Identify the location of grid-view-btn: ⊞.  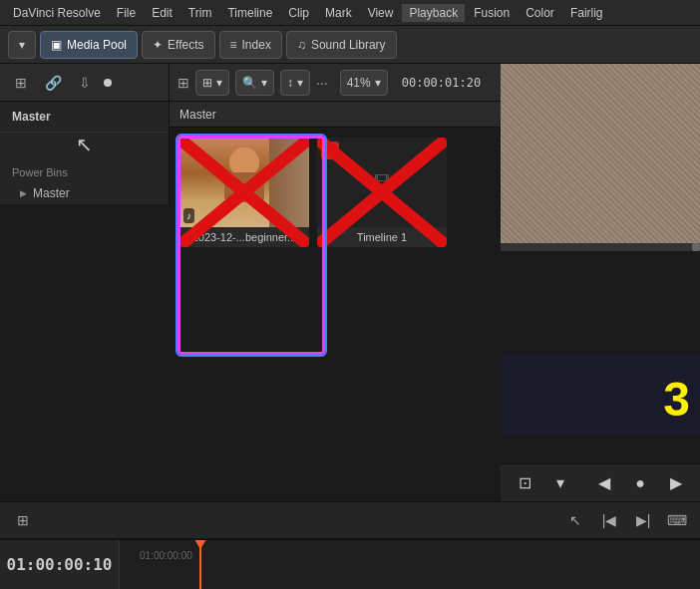
(21, 83).